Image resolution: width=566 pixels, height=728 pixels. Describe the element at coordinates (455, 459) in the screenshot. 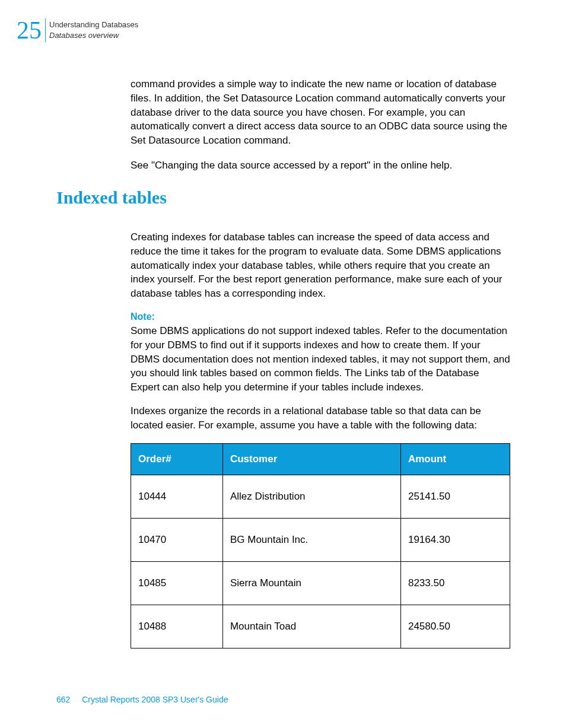

I see `table-header-amount: Amount` at that location.